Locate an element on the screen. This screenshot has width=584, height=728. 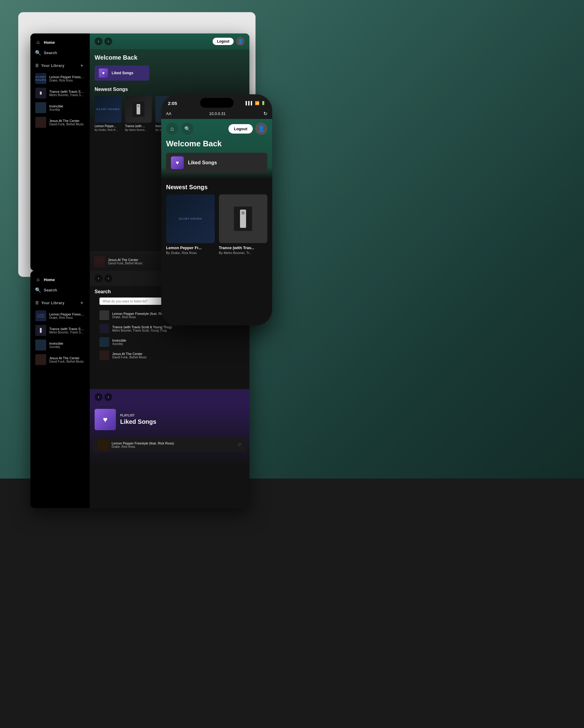
nav-back-button-2: ‹ is located at coordinates (99, 278).